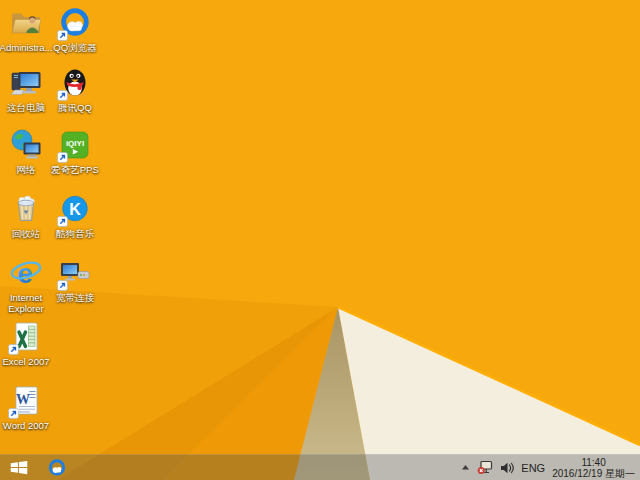 This screenshot has height=480, width=640. Describe the element at coordinates (75, 280) in the screenshot. I see `desktop-icon-broadband: 宽带连接` at that location.